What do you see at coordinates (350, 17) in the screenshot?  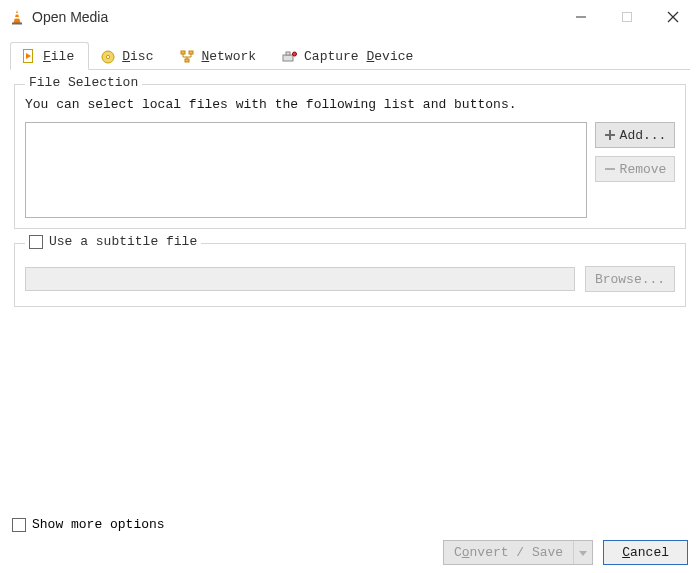 I see `titlebar: Open Media` at bounding box center [350, 17].